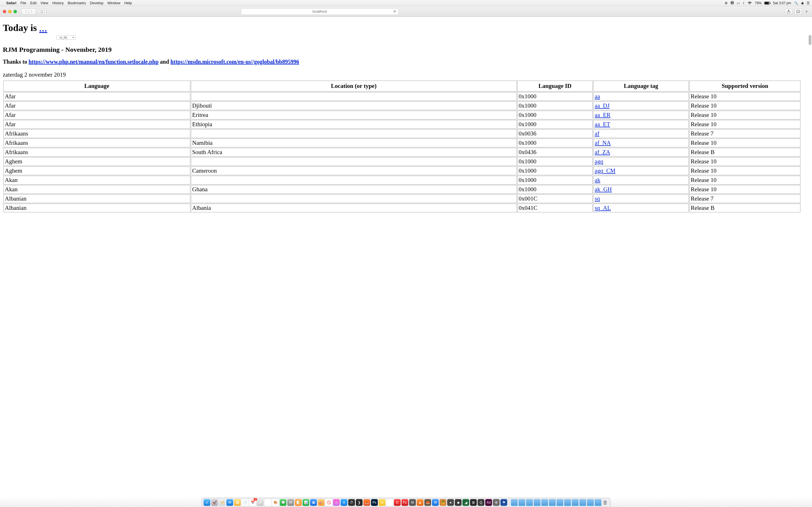  What do you see at coordinates (481, 502) in the screenshot?
I see `dock-app-quicktime: Q` at bounding box center [481, 502].